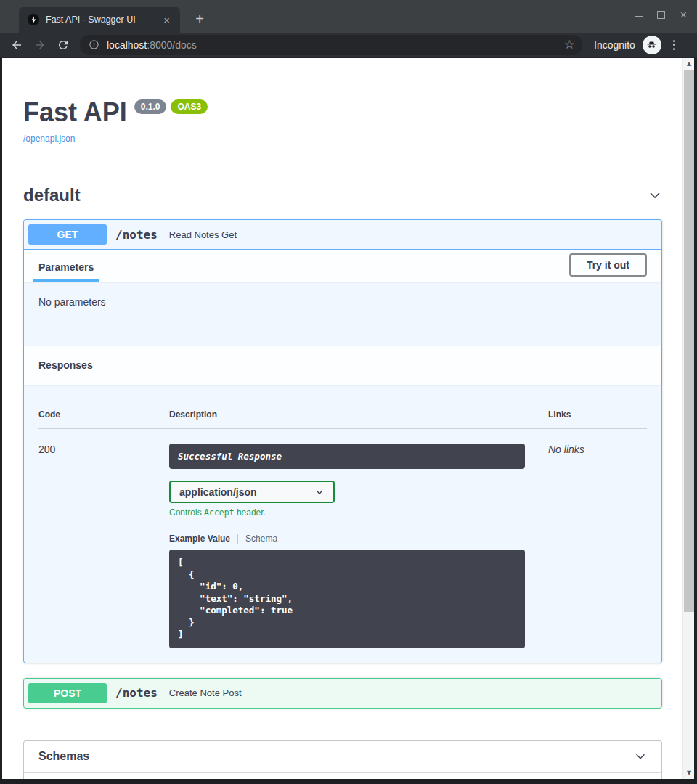 This screenshot has width=697, height=784. I want to click on media-type-select: application/json, so click(252, 492).